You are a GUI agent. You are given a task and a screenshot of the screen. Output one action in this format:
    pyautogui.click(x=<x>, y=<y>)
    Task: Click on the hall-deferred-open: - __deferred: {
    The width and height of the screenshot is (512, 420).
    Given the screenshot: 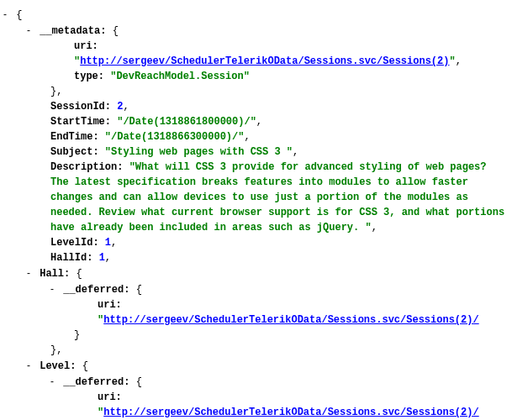 What is the action you would take?
    pyautogui.click(x=256, y=289)
    